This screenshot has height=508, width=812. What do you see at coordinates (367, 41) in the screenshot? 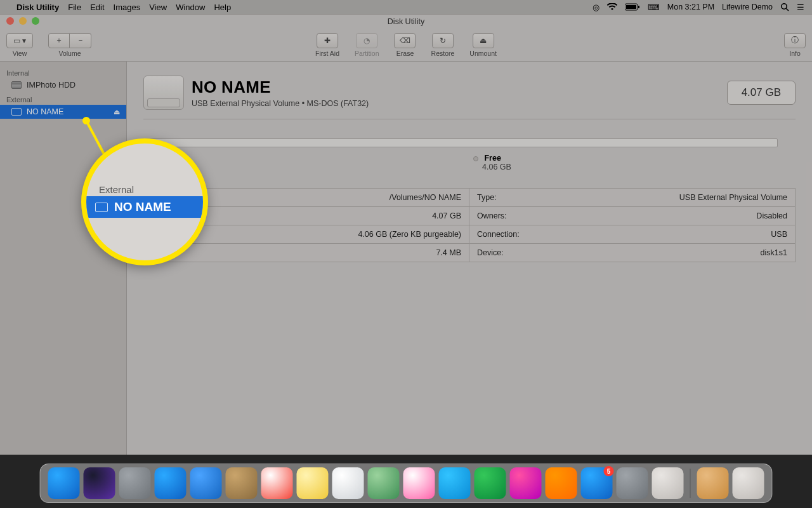
I see `partition-button: ◔` at bounding box center [367, 41].